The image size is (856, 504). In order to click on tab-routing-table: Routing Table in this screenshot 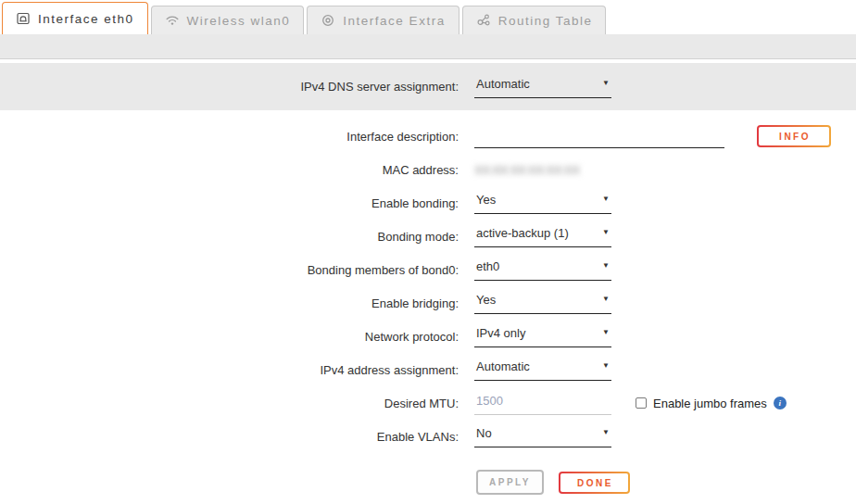, I will do `click(535, 20)`.